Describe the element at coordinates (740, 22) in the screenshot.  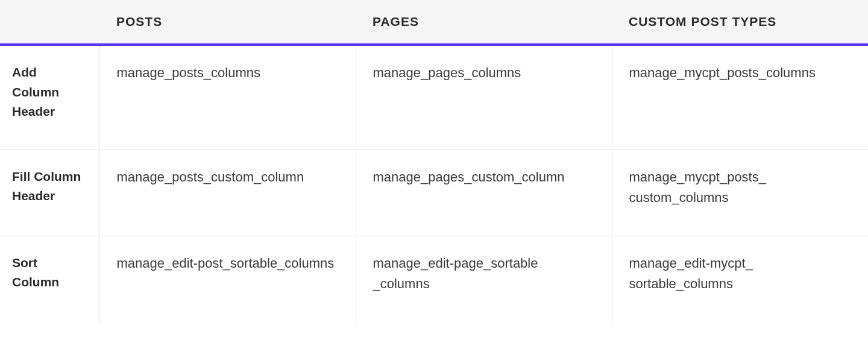
I see `header-cpt: CUSTOM POST TYPES` at that location.